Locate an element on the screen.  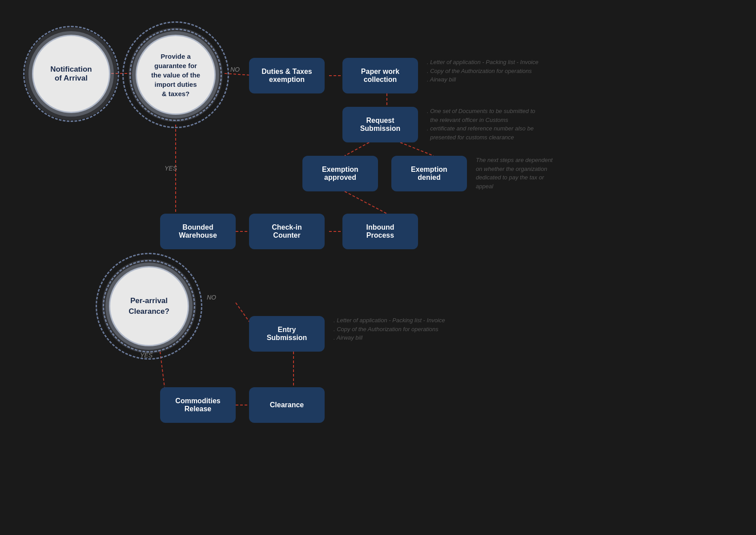
yes-label-bottom: YES is located at coordinates (146, 355).